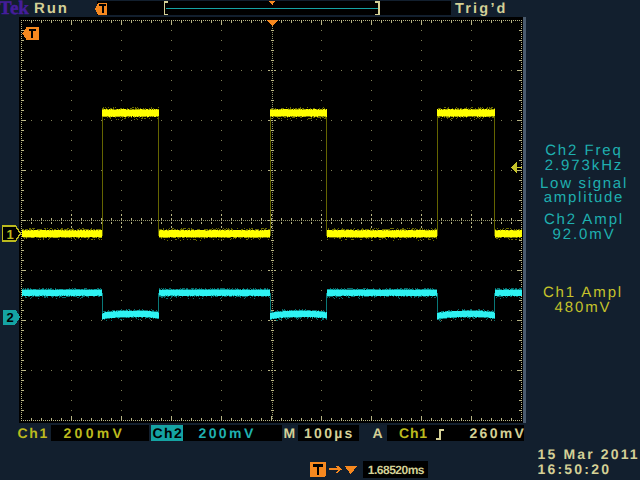 The image size is (640, 480). Describe the element at coordinates (584, 166) in the screenshot. I see `svg-text: 2.973kHz` at that location.